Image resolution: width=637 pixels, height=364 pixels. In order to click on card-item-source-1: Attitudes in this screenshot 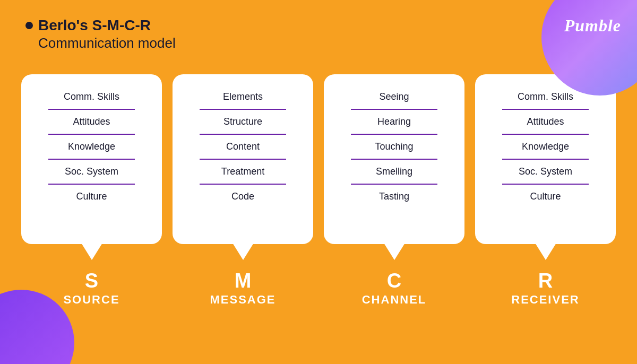, I will do `click(91, 122)`.